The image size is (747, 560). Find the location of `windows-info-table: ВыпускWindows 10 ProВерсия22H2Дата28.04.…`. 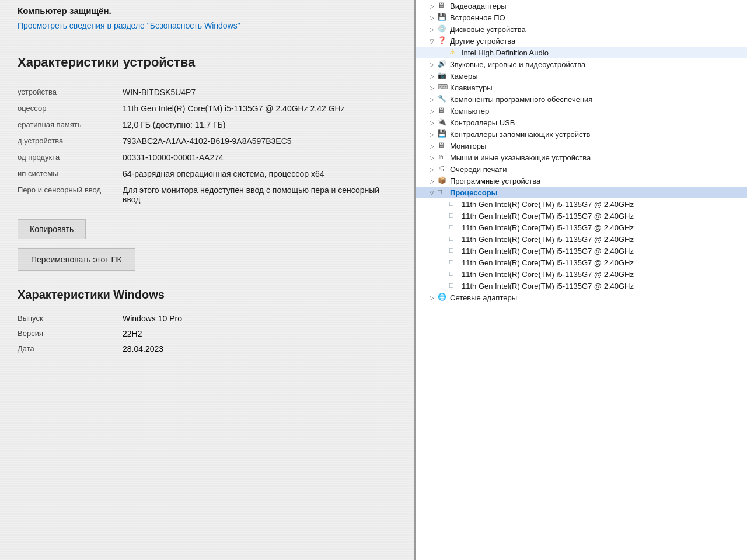

windows-info-table: ВыпускWindows 10 ProВерсия22H2Дата28.04.… is located at coordinates (207, 334).